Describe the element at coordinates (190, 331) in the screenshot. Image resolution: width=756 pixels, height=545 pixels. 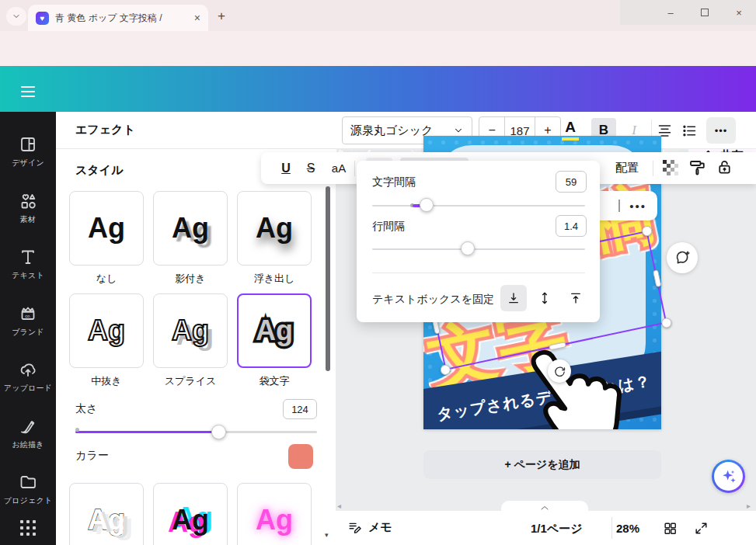
I see `style-card-splice: Ag` at that location.